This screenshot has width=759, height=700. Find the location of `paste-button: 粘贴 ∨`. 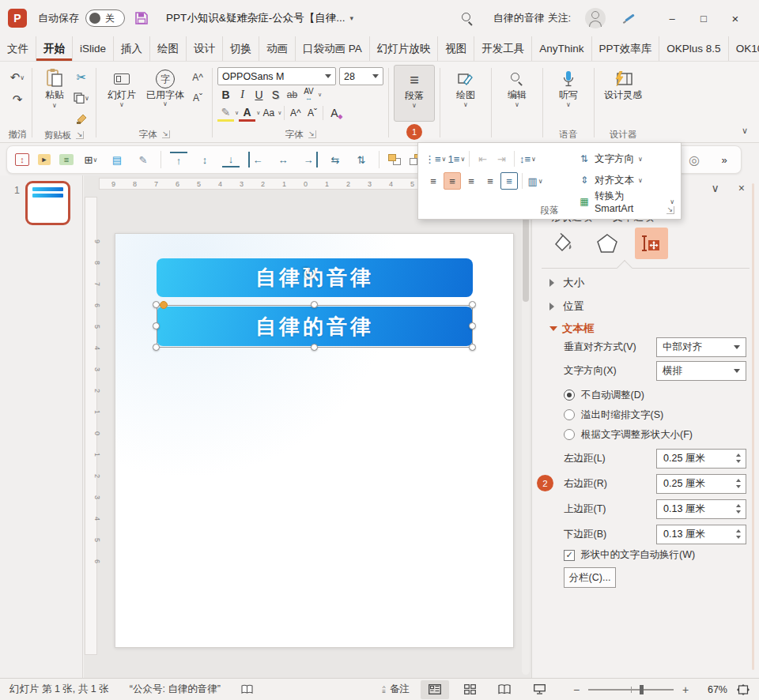

paste-button: 粘贴 ∨ is located at coordinates (55, 87).